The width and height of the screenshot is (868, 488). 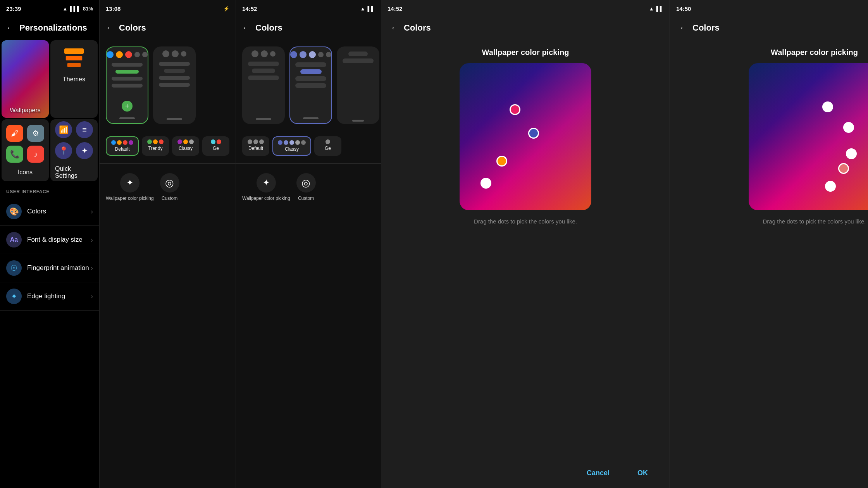 What do you see at coordinates (25, 79) in the screenshot?
I see `wallpapers-item: Wallpapers` at bounding box center [25, 79].